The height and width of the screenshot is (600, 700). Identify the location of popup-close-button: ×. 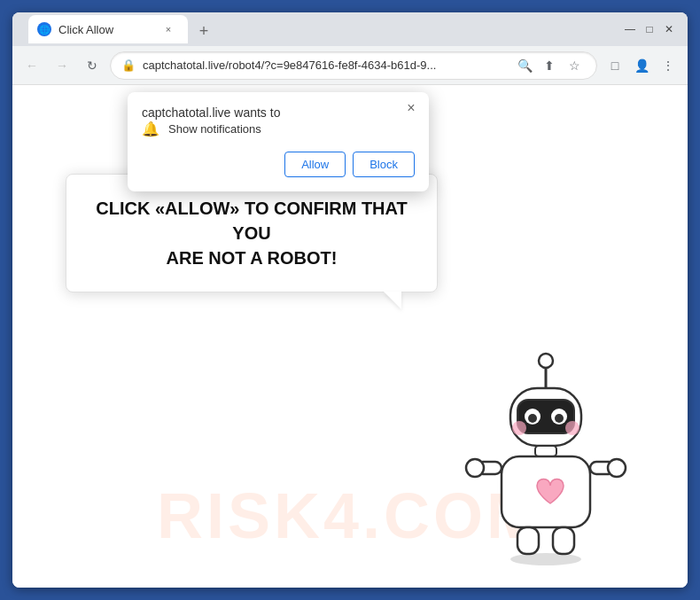
(411, 108).